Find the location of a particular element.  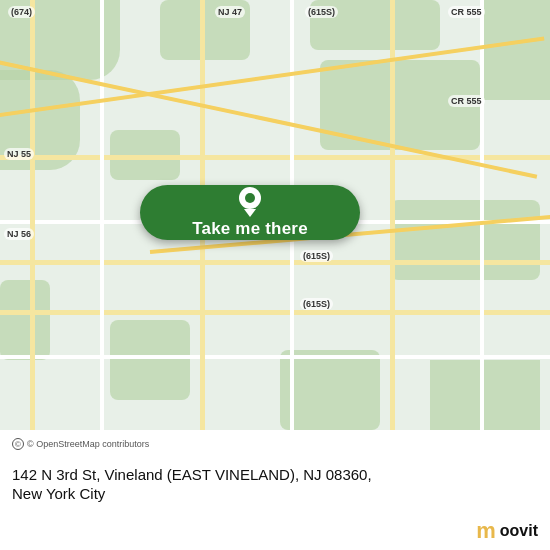

moovit-logo-rest: oovit is located at coordinates (519, 531).